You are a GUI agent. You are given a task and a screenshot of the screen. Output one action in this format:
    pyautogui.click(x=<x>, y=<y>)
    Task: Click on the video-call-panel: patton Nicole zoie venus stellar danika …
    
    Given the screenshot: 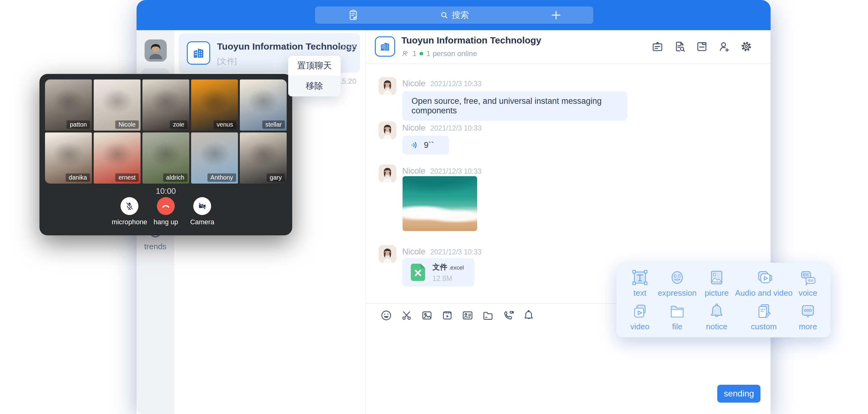 What is the action you would take?
    pyautogui.click(x=166, y=155)
    